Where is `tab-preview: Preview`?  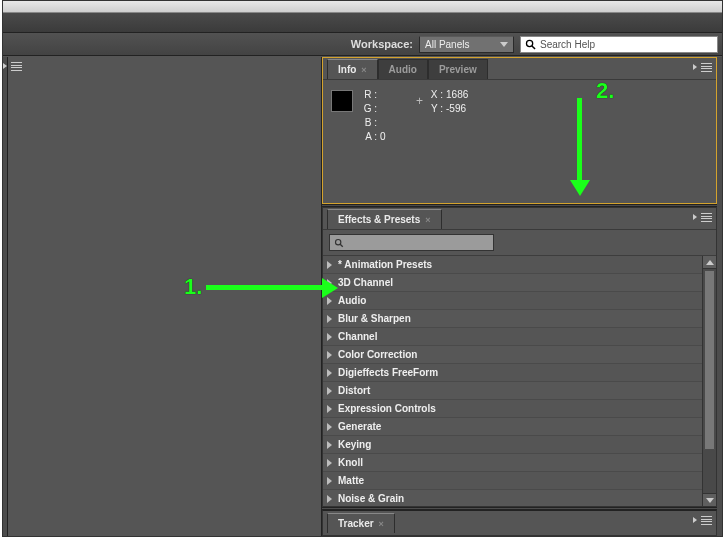 tab-preview: Preview is located at coordinates (458, 69).